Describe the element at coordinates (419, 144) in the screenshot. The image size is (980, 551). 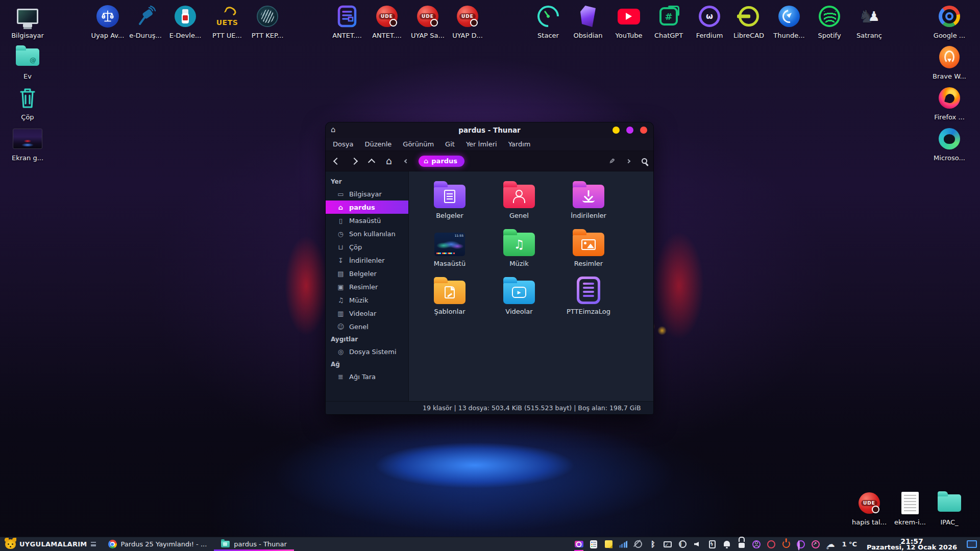
I see `menu-gorunum: Görünüm` at that location.